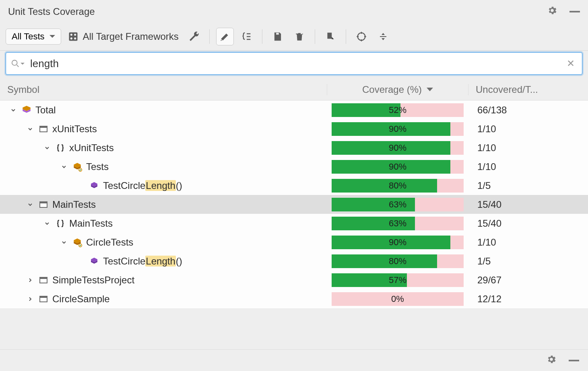 Image resolution: width=588 pixels, height=371 pixels. What do you see at coordinates (123, 37) in the screenshot?
I see `frameworks-dropdown: All Target Frameworks` at bounding box center [123, 37].